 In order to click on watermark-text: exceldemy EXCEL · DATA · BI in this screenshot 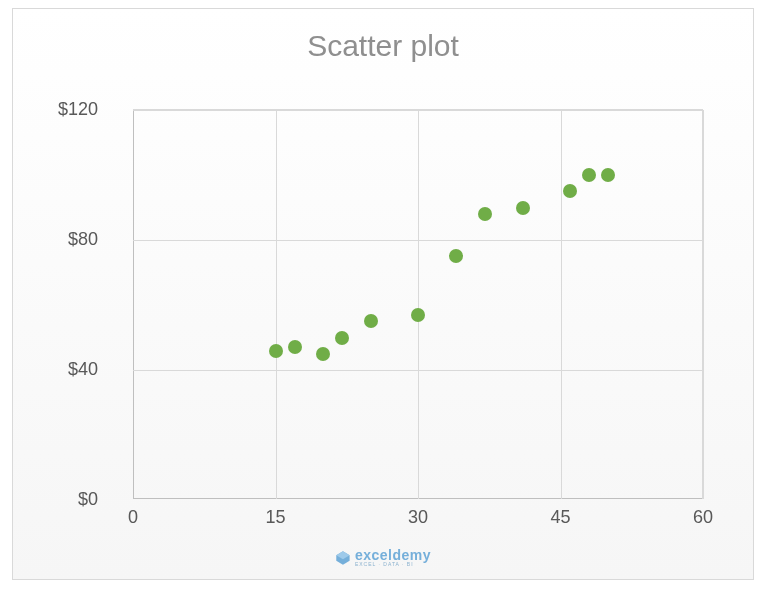, I will do `click(393, 558)`.